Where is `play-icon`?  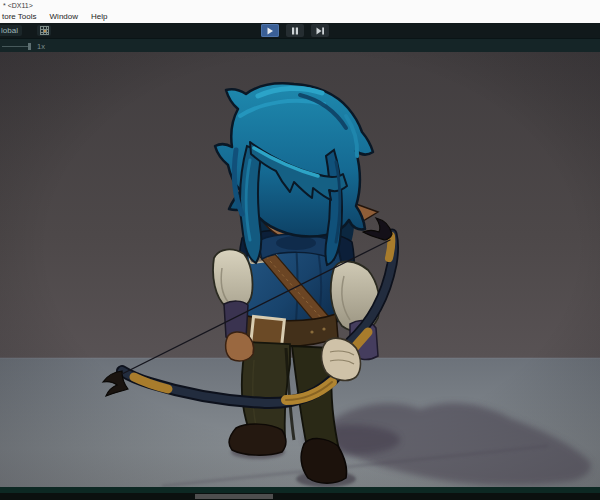
play-icon is located at coordinates (270, 31).